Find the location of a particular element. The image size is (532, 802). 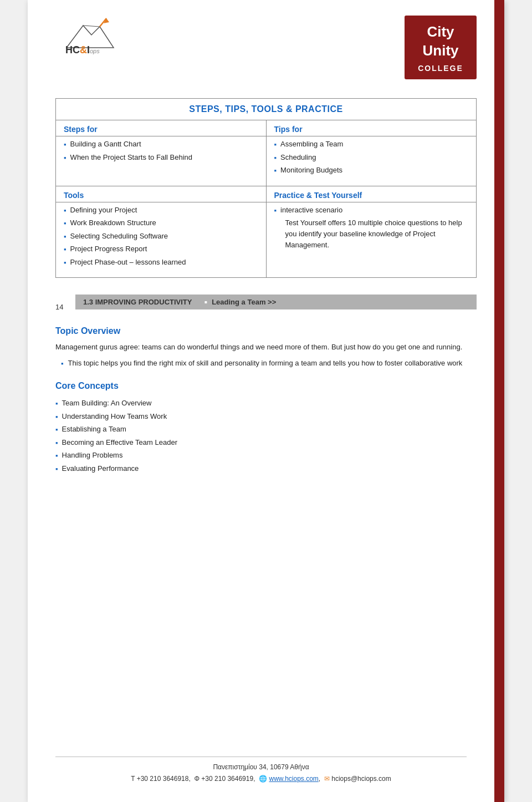

tips-content: Assembling a Team Scheduling Monitoring … is located at coordinates (371, 161).